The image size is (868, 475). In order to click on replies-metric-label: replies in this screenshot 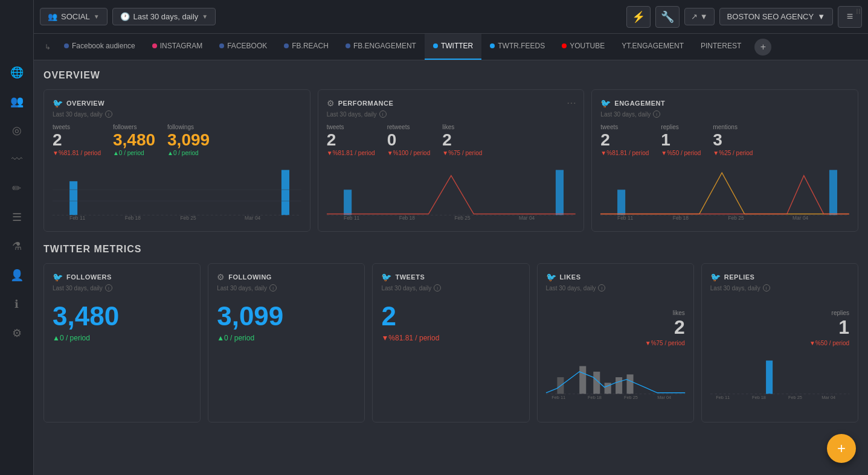, I will do `click(780, 313)`.